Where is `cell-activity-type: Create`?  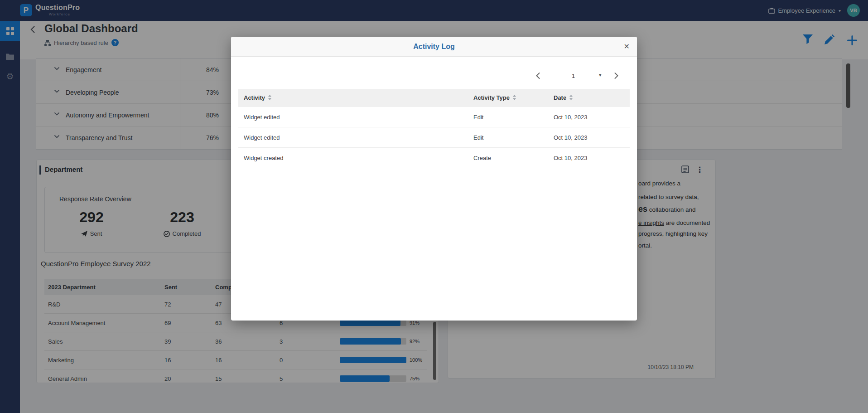 cell-activity-type: Create is located at coordinates (514, 158).